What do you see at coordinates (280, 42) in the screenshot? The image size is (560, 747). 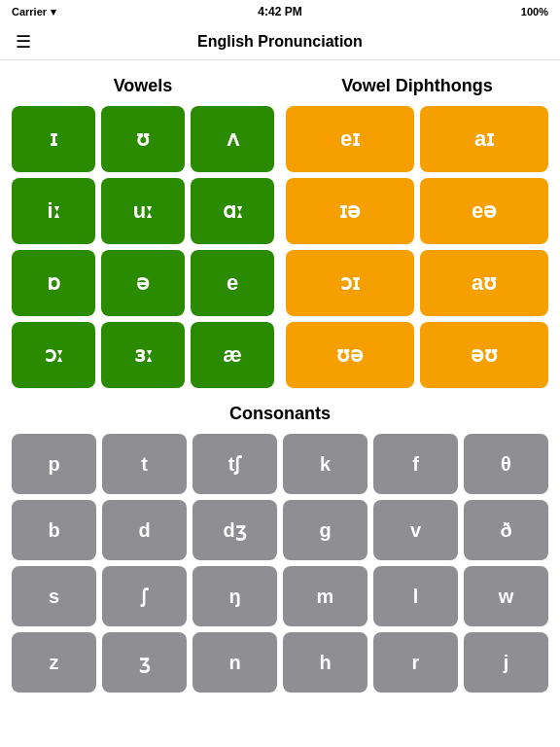 I see `nav-bar: ☰ English Pronunciation` at bounding box center [280, 42].